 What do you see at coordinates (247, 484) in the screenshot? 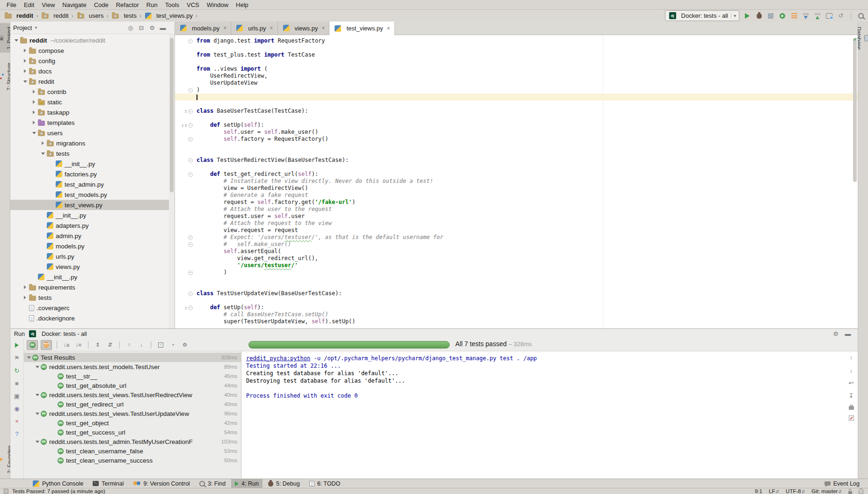
I see `tool-window-button-4-run: 4: Run` at bounding box center [247, 484].